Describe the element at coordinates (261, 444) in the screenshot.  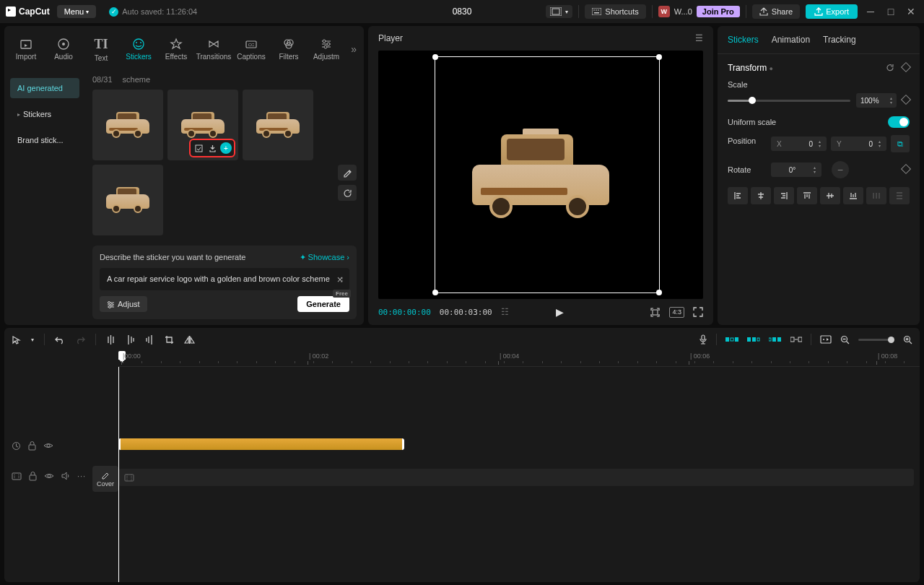
I see `sticker-clip` at that location.